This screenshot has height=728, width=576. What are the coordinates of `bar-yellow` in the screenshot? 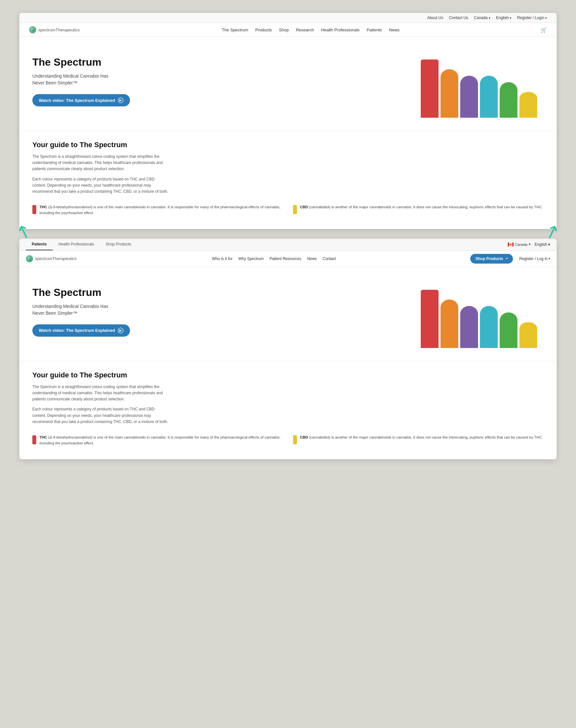 It's located at (528, 105).